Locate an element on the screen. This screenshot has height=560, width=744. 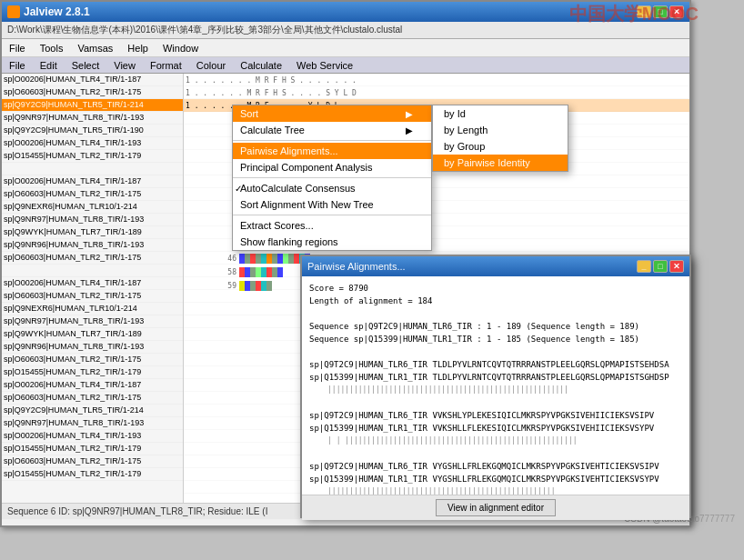
seq-label-27: sp|Q9NR97|HUMAN_TLR8_TIR/1-193 is located at coordinates (93, 424).